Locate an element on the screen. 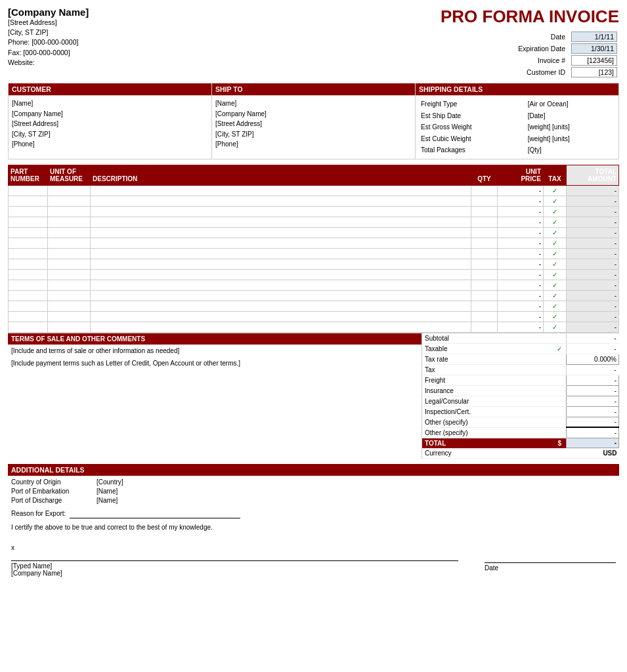  reason-input is located at coordinates (155, 514).